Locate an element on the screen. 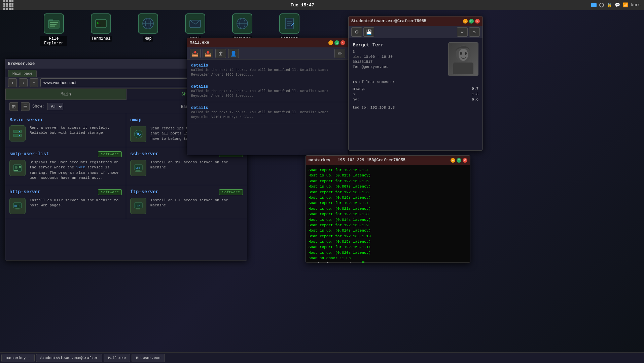  students-close-button: ✕ is located at coordinates (477, 21).